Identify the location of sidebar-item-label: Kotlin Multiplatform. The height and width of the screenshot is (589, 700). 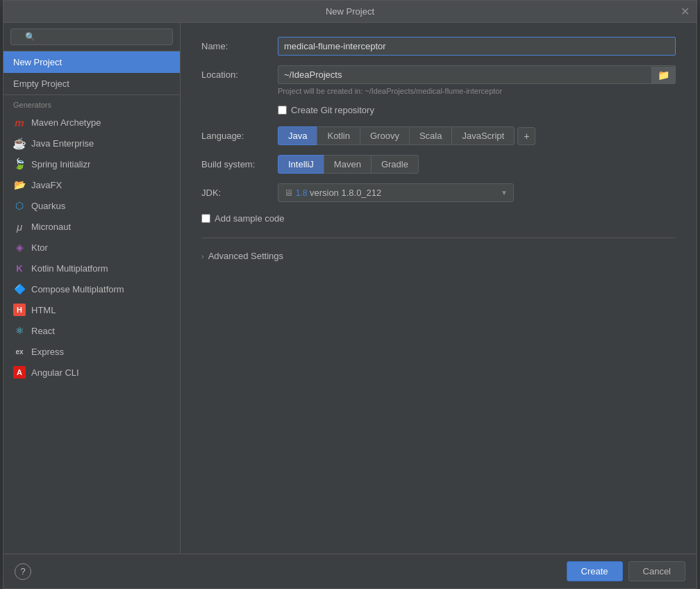
(69, 268).